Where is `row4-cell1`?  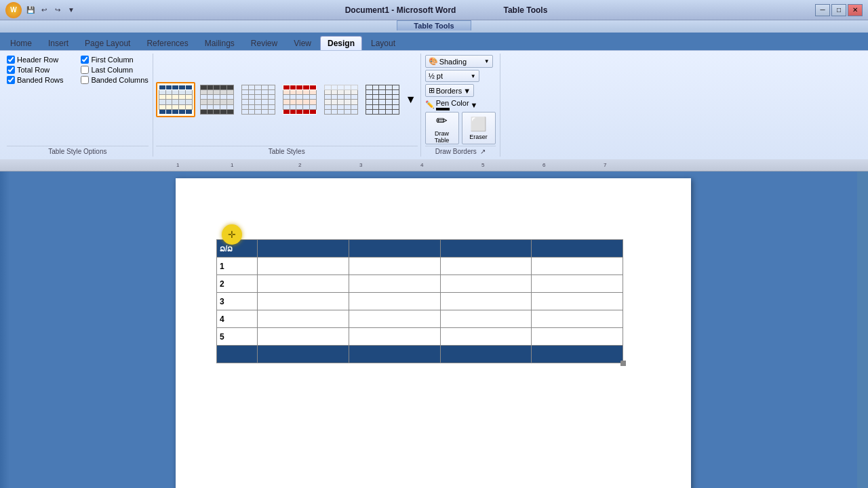
row4-cell1 is located at coordinates (304, 319).